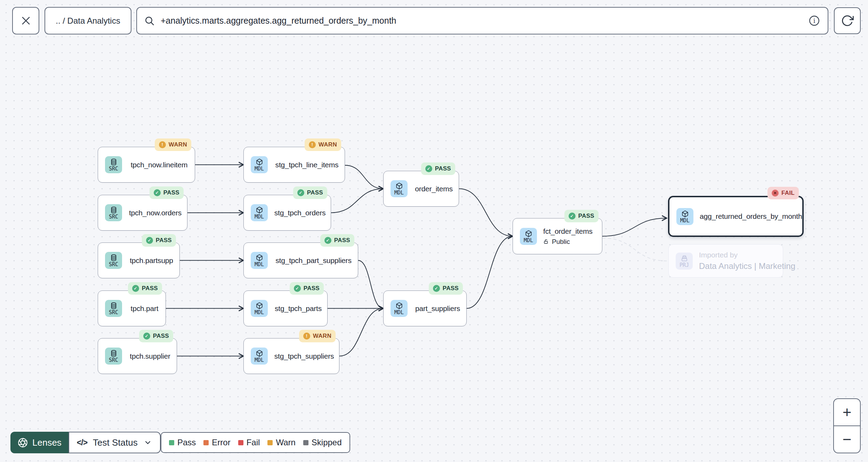  Describe the element at coordinates (635, 249) in the screenshot. I see `lineage-edge-dashed` at that location.